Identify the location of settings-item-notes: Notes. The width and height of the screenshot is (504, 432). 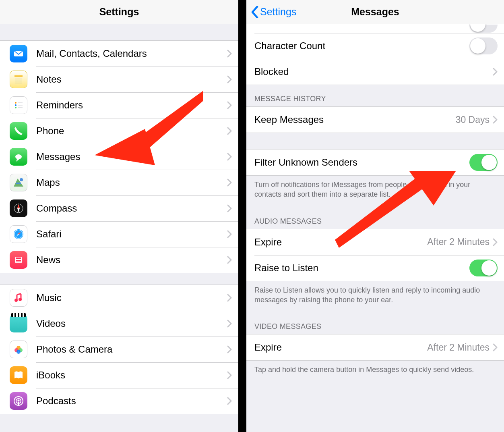
(119, 79).